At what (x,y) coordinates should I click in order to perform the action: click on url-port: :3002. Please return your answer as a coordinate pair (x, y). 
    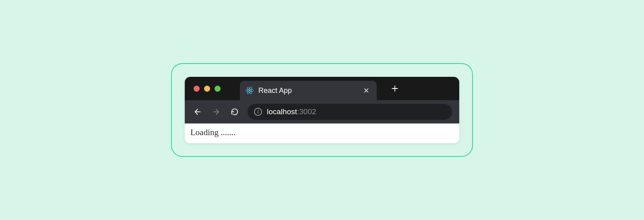
    Looking at the image, I should click on (307, 112).